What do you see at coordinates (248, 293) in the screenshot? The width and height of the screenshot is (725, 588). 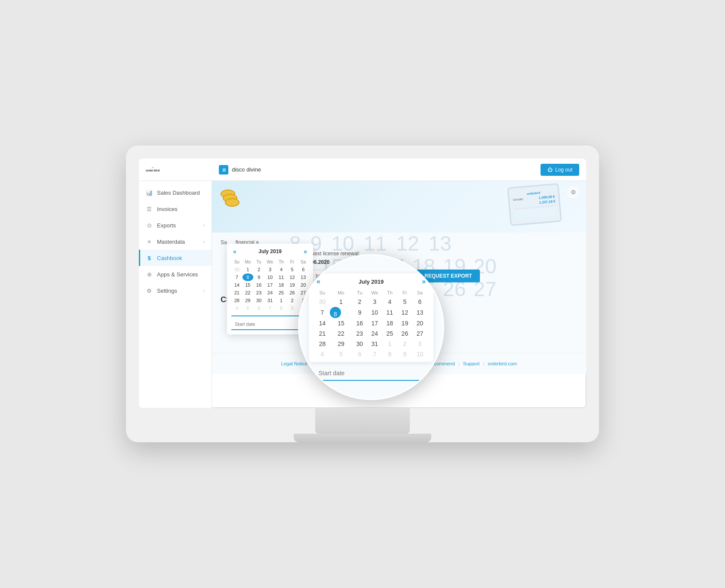 I see `cal-day: 22` at bounding box center [248, 293].